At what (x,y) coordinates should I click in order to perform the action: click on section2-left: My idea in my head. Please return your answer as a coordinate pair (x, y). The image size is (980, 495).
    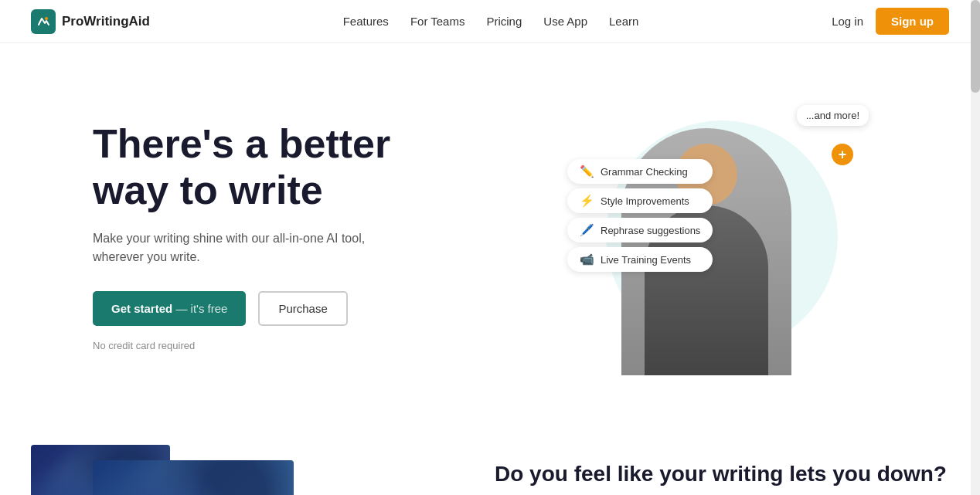
    Looking at the image, I should click on (240, 470).